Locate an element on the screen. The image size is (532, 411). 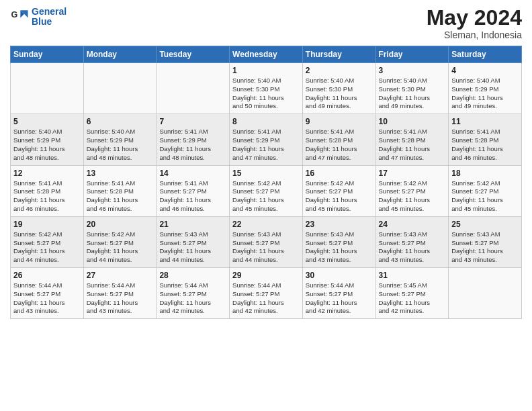
calendar-cell: 17Sunrise: 5:42 AMSunset: 5:27 PMDayligh… is located at coordinates (412, 191).